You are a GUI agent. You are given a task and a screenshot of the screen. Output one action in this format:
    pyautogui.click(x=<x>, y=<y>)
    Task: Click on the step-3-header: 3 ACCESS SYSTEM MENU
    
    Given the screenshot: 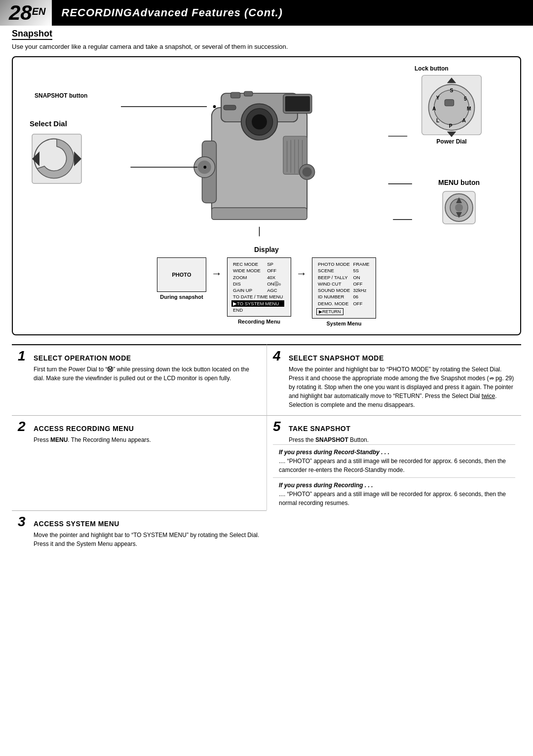 What is the action you would take?
    pyautogui.click(x=139, y=522)
    